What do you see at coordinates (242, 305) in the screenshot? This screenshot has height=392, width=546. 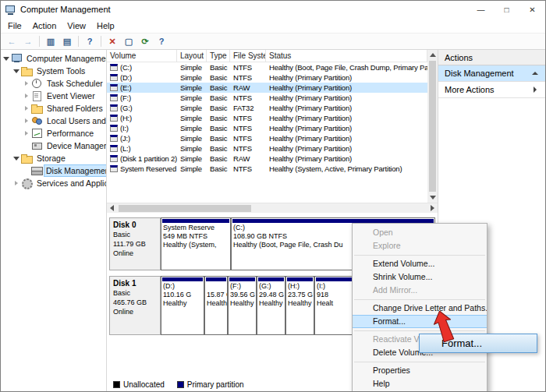 I see `partition-f: (F:)39.56 GHealthy` at bounding box center [242, 305].